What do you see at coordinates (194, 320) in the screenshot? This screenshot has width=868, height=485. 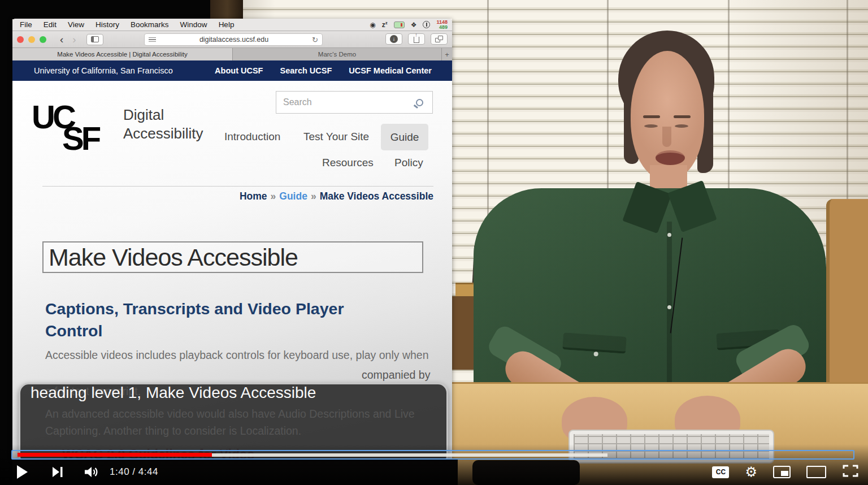 I see `section-heading: Captions, Transcripts and Video Player C…` at bounding box center [194, 320].